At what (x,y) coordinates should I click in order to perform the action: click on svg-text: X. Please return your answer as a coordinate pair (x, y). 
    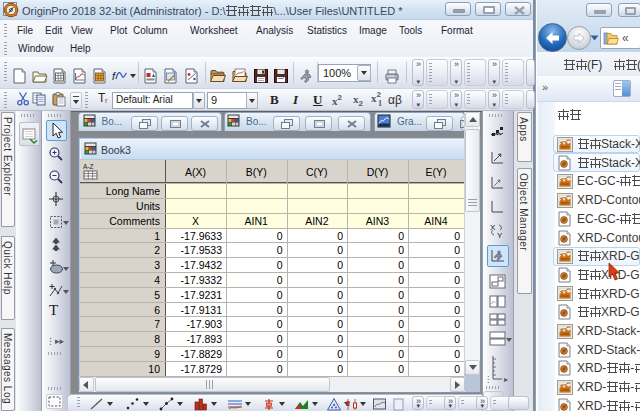
    Looking at the image, I should click on (493, 228).